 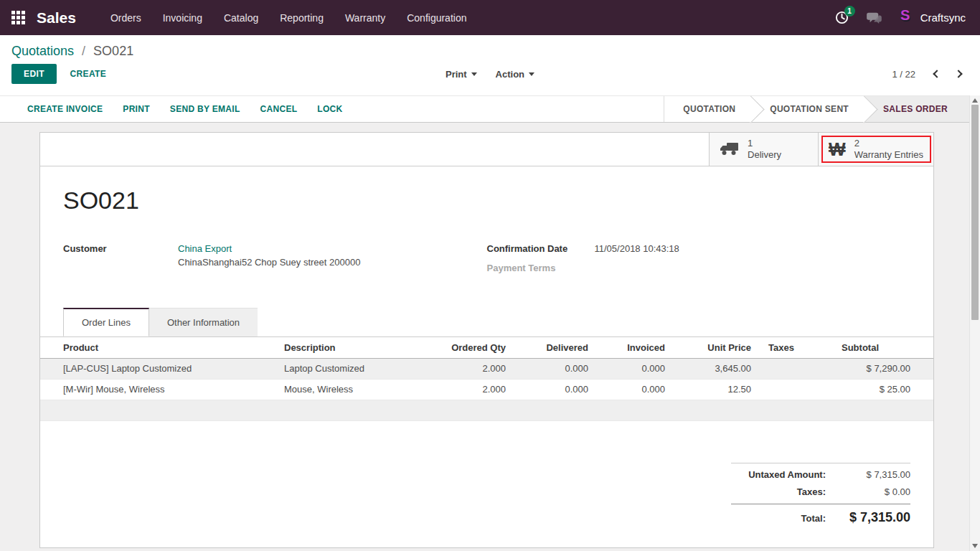 I want to click on description-cell: Laptop Customized, so click(x=341, y=369).